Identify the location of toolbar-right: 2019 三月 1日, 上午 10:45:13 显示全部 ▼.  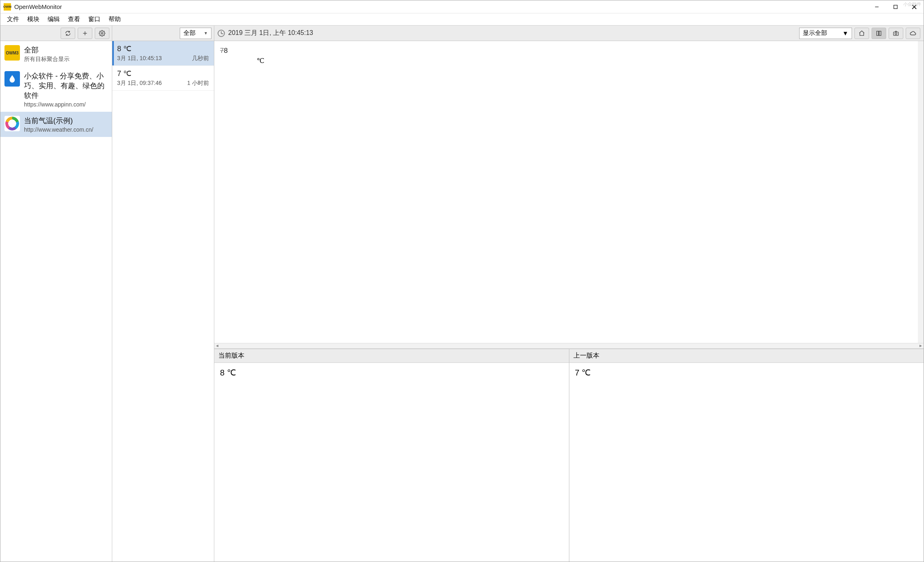
(569, 33).